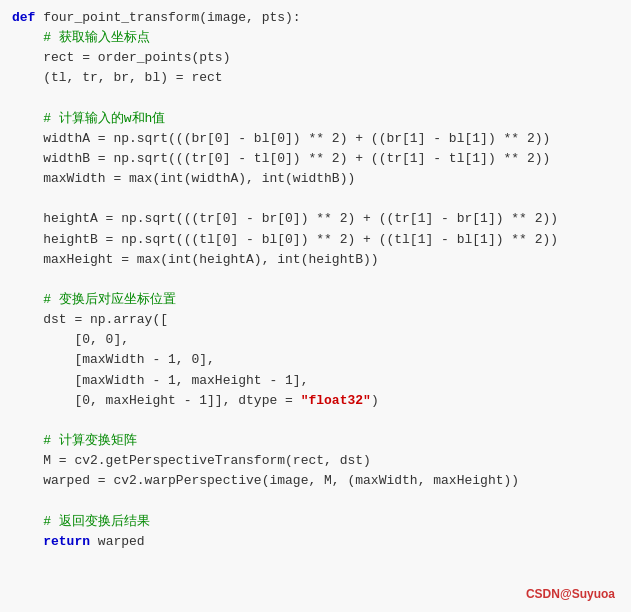 This screenshot has height=612, width=631. What do you see at coordinates (316, 381) in the screenshot?
I see `code-line-19: [maxWidth - 1, maxHeight - 1],` at bounding box center [316, 381].